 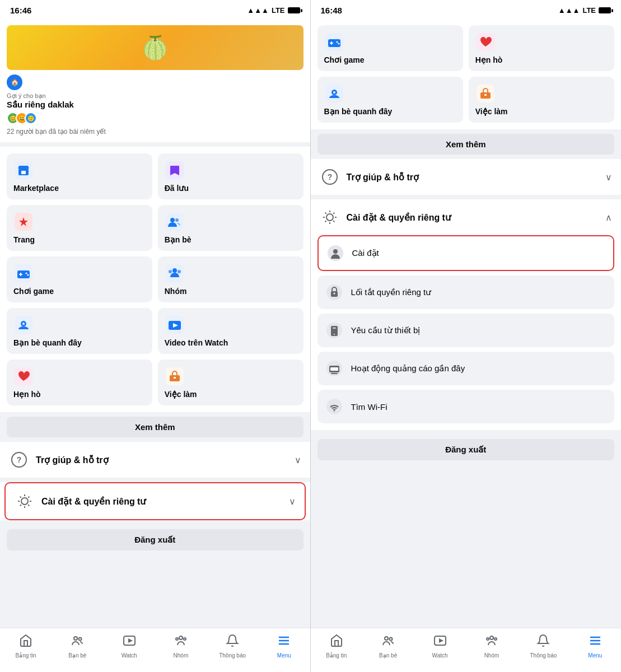 What do you see at coordinates (334, 42) in the screenshot?
I see `choi-game-icon-right` at bounding box center [334, 42].